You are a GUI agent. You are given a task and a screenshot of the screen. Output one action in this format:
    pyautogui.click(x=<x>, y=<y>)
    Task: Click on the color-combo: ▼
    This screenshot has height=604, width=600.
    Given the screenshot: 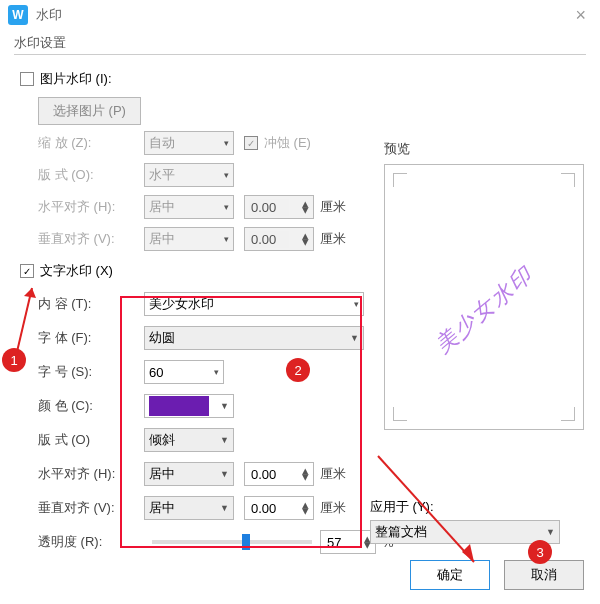 What is the action you would take?
    pyautogui.click(x=189, y=406)
    